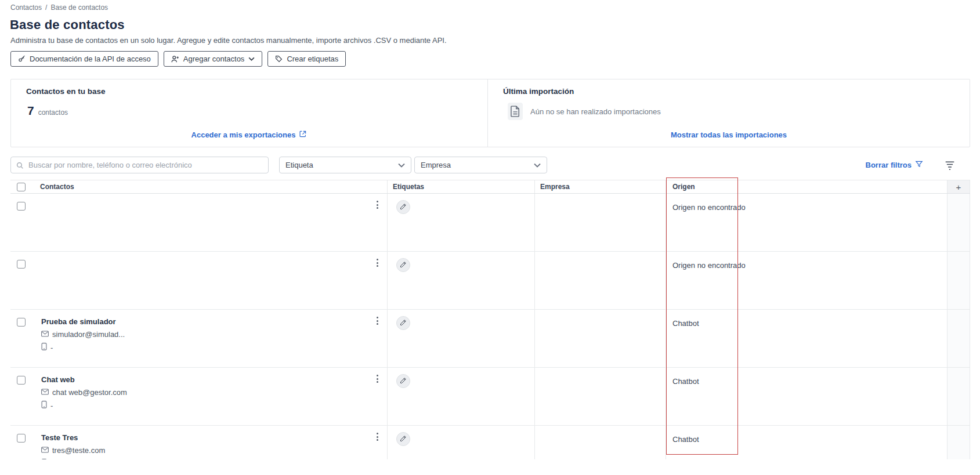 The image size is (980, 475). Describe the element at coordinates (178, 59) in the screenshot. I see `action-buttons: Documentación de la API de acceso Agrega…` at that location.